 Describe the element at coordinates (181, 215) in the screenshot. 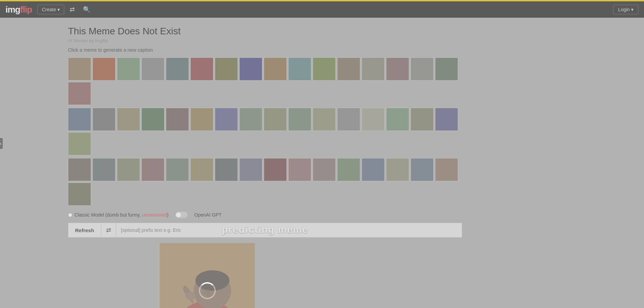

I see `model-toggle` at that location.